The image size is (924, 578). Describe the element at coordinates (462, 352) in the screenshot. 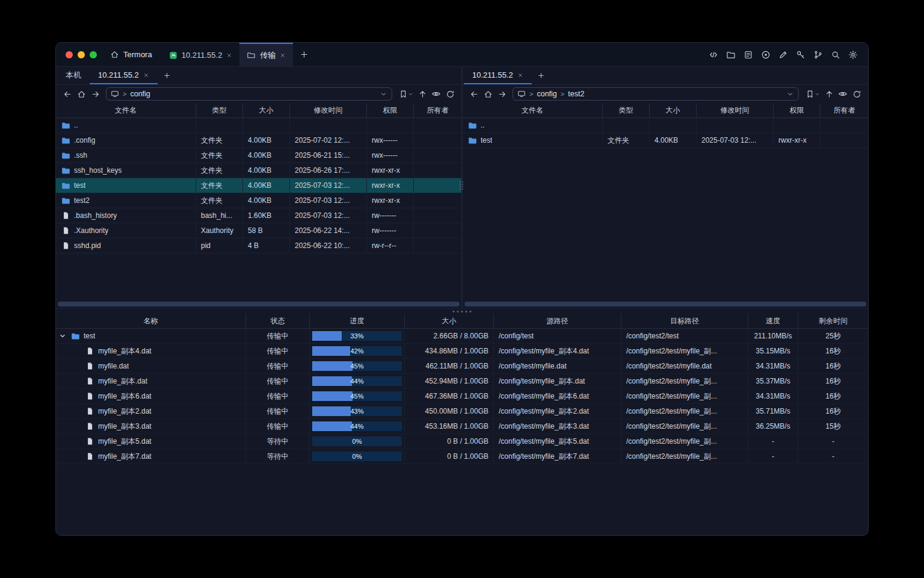

I see `transfer-row-myfile_副本4.dat: myfile_副本4.dat传输中42%434.86MB / 1.00GB/co…` at that location.